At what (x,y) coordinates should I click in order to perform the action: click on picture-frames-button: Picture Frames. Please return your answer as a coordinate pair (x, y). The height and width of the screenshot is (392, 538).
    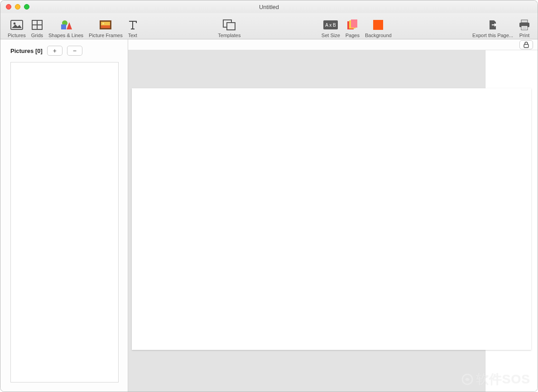
    Looking at the image, I should click on (106, 28).